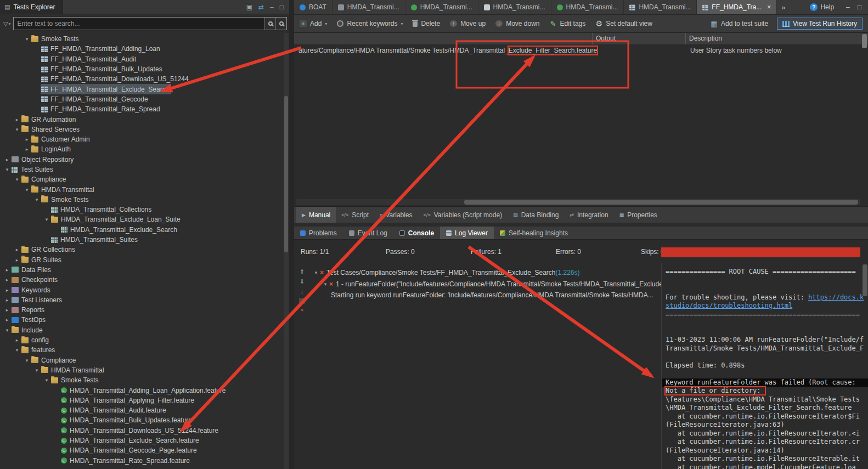  What do you see at coordinates (145, 270) in the screenshot?
I see `tree-item: ▸Data Files` at bounding box center [145, 270].